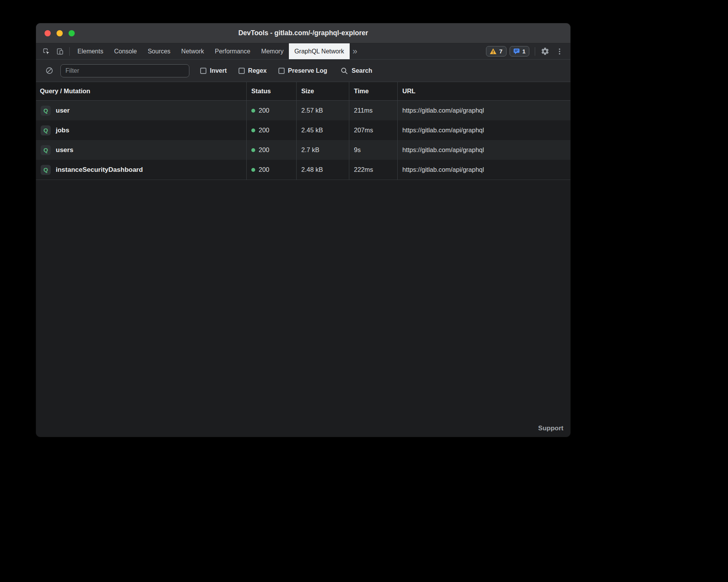  I want to click on checkbox-label: Preserve Log, so click(307, 71).